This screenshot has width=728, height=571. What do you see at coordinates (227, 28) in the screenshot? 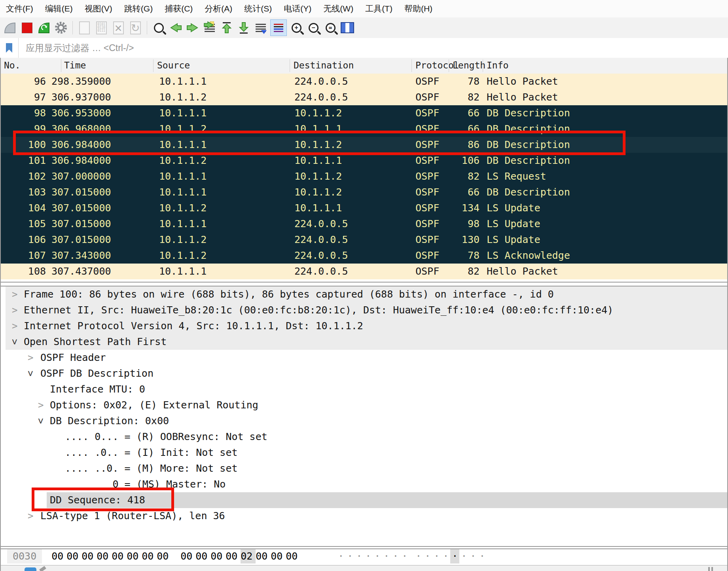
I see `first-packet-button` at bounding box center [227, 28].